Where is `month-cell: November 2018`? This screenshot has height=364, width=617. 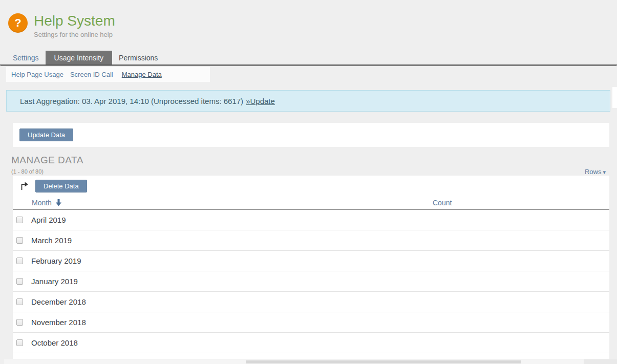 month-cell: November 2018 is located at coordinates (227, 323).